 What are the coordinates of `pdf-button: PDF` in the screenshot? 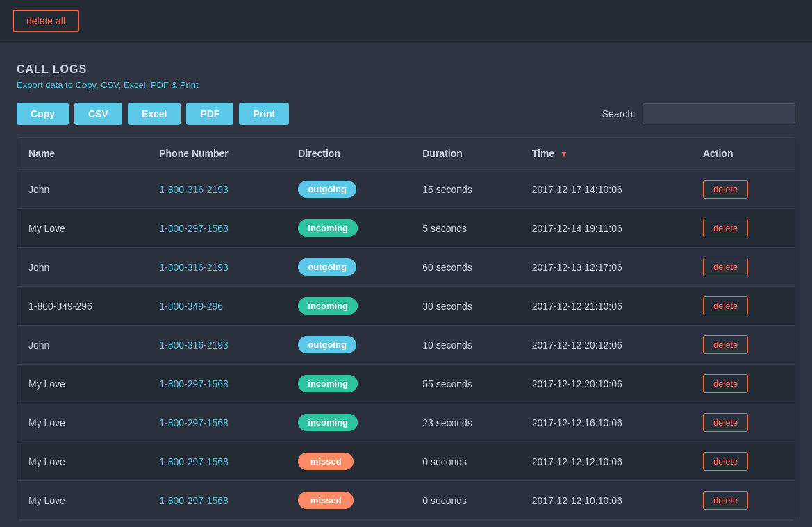 It's located at (210, 114).